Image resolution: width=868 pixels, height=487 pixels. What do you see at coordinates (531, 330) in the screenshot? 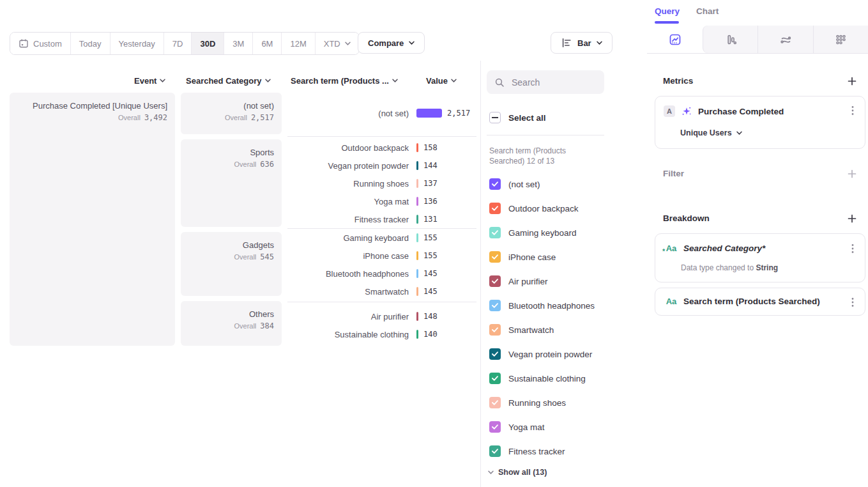
I see `filter-item-label: Smartwatch` at bounding box center [531, 330].